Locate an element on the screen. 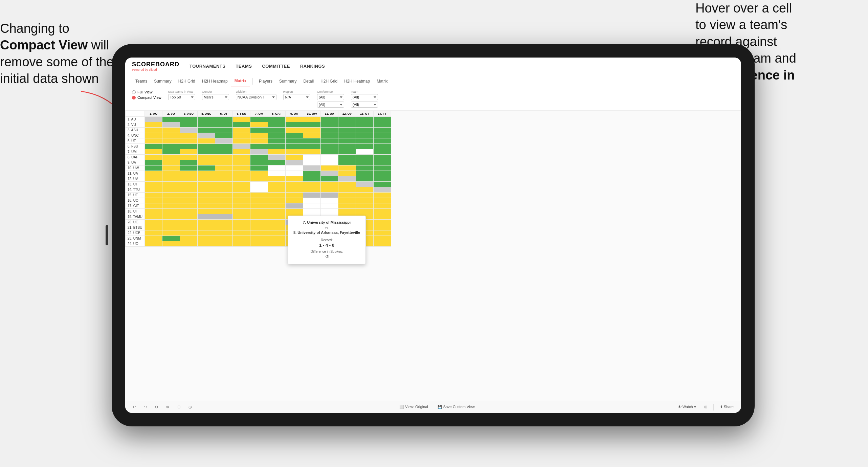 The width and height of the screenshot is (868, 467). view-original-button: ⬜ View: Original is located at coordinates (414, 407).